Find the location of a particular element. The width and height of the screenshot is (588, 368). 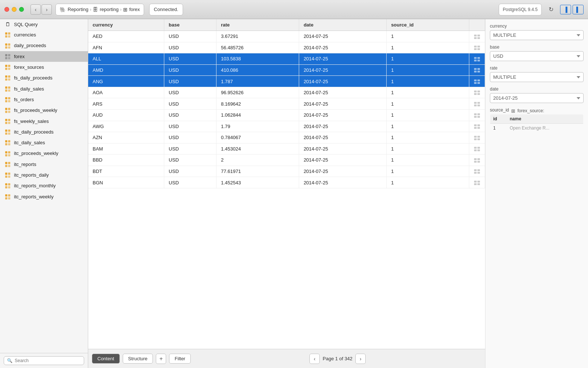

fullscreen-button is located at coordinates (21, 10).